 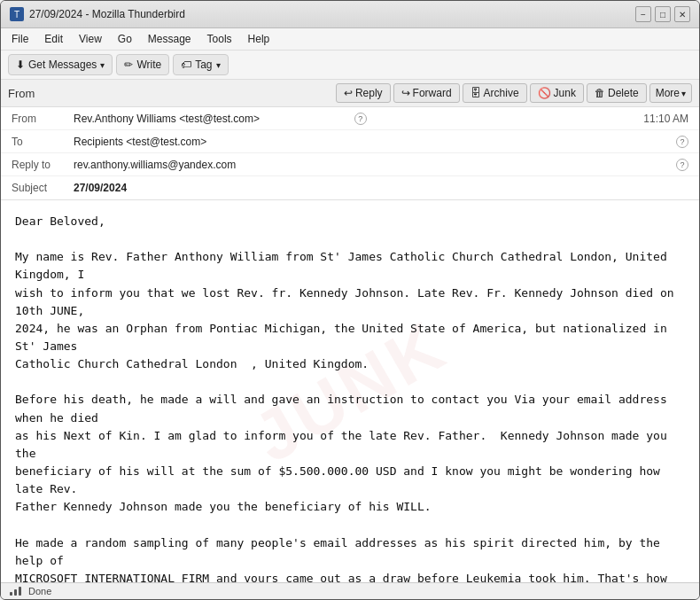 What do you see at coordinates (361, 119) in the screenshot?
I see `from-verify-icon: ?` at bounding box center [361, 119].